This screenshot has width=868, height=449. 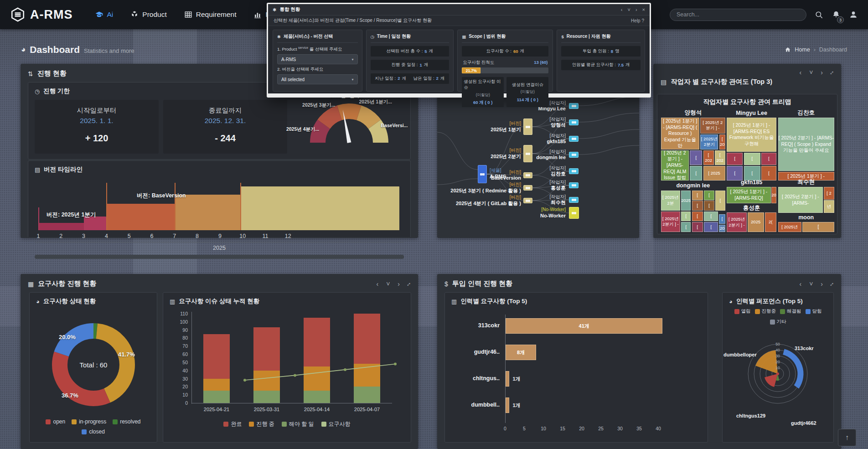 What do you see at coordinates (790, 311) in the screenshot?
I see `legend-item: 해결됨` at bounding box center [790, 311].